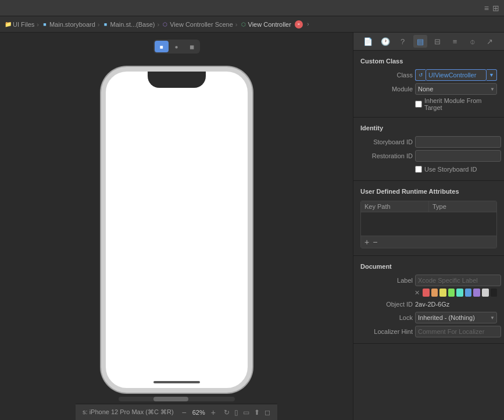  What do you see at coordinates (490, 41) in the screenshot?
I see `panel-tab-share: ↗` at bounding box center [490, 41].